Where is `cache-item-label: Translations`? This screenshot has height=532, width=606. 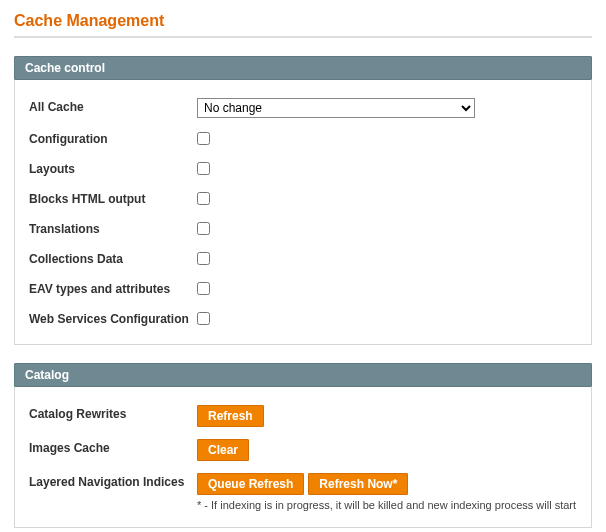 cache-item-label: Translations is located at coordinates (113, 228).